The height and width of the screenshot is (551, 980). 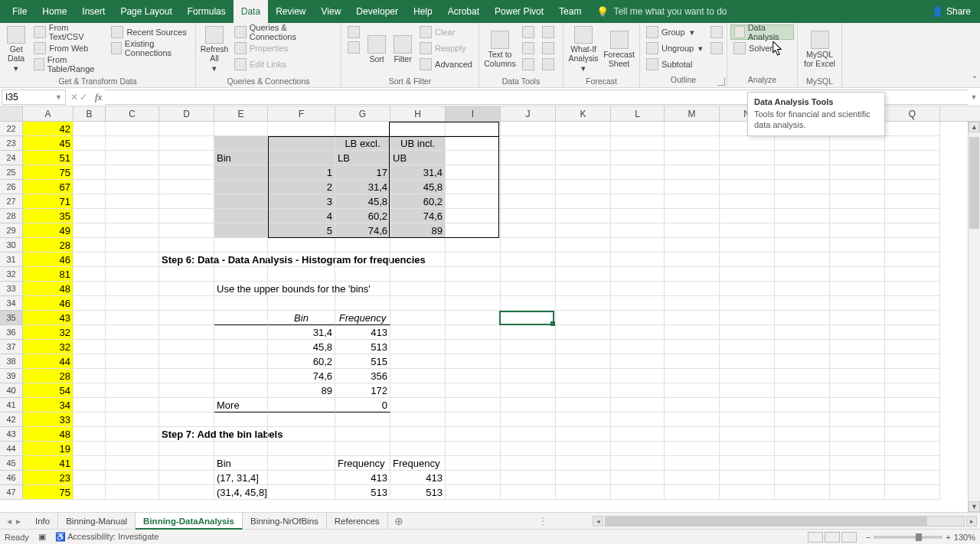 I want to click on row-header: 34, so click(x=11, y=303).